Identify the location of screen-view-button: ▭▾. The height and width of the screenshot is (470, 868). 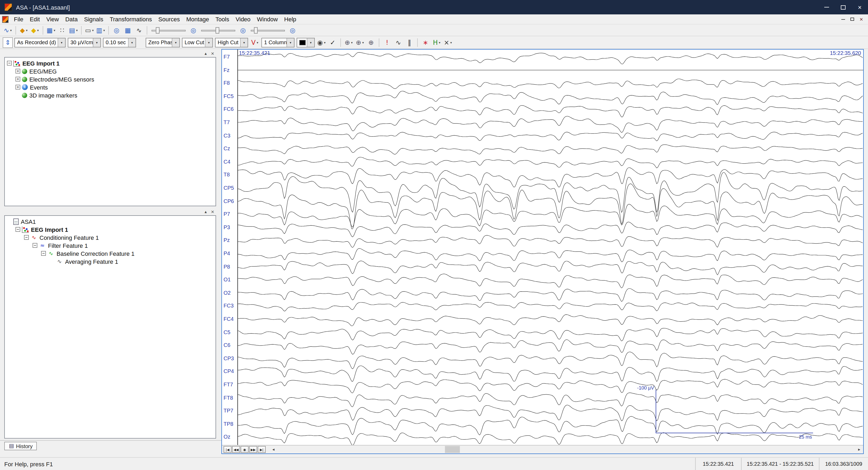
(89, 30).